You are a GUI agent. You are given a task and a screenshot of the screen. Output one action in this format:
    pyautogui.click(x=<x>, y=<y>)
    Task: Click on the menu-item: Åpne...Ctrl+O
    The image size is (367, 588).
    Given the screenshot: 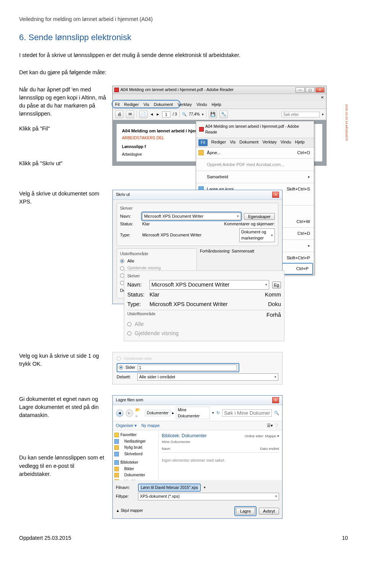 What is the action you would take?
    pyautogui.click(x=255, y=153)
    